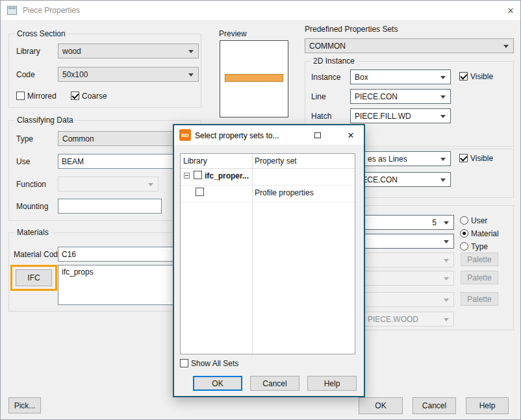 The height and width of the screenshot is (420, 521). What do you see at coordinates (32, 206) in the screenshot?
I see `mounting-label: Mounting` at bounding box center [32, 206].